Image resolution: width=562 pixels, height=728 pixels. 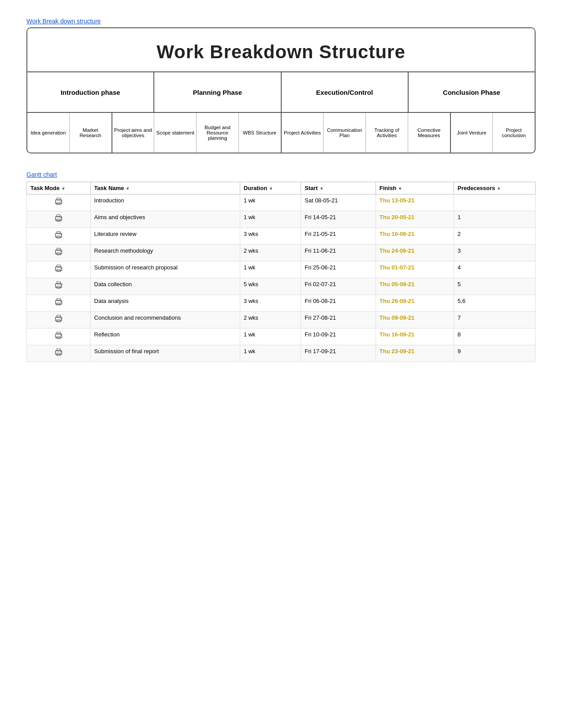 What do you see at coordinates (387, 133) in the screenshot?
I see `wbs-item-8: Tracking of Activities` at bounding box center [387, 133].